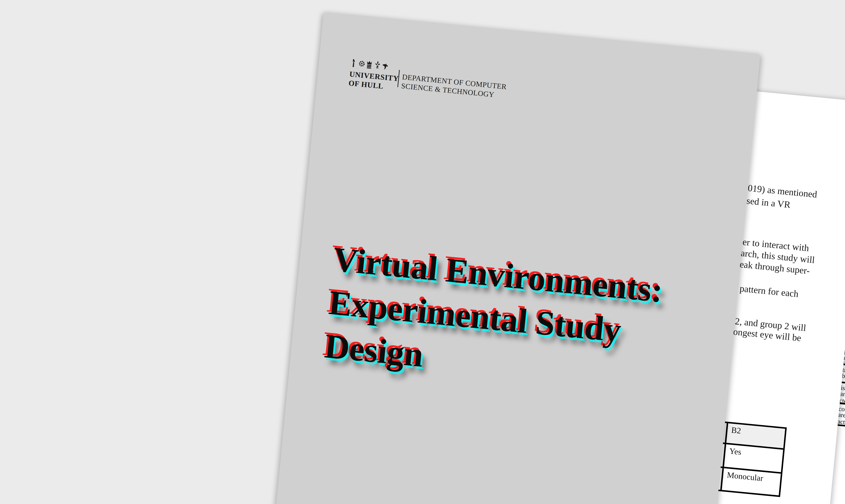 Image resolution: width=845 pixels, height=504 pixels. Describe the element at coordinates (769, 291) in the screenshot. I see `body-text-fragment: pattern for each` at that location.